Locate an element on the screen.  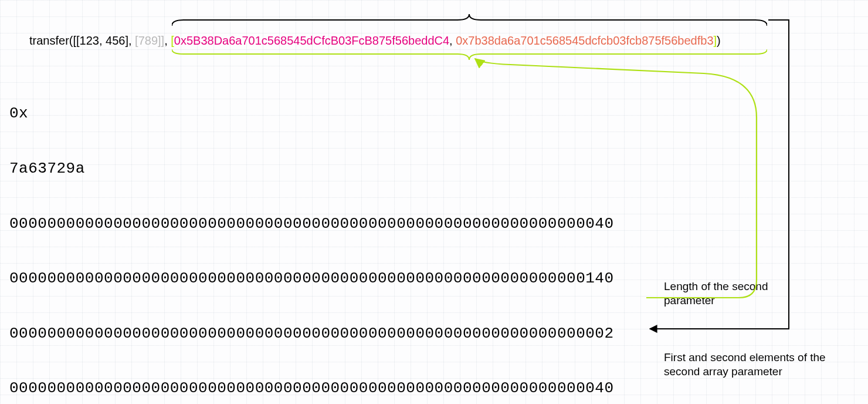
hex-row-1: 0000000000000000000000000000000000000000… is located at coordinates (312, 278).